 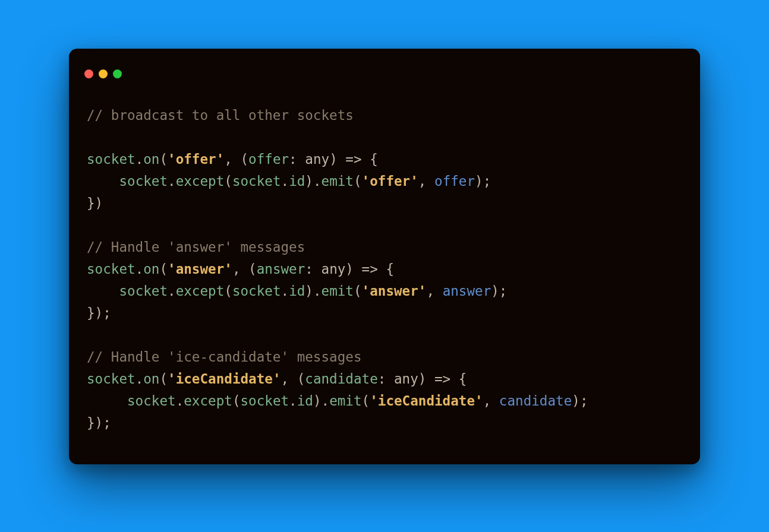 I want to click on code-comment: // Handle 'ice-candidate' messages, so click(x=225, y=357).